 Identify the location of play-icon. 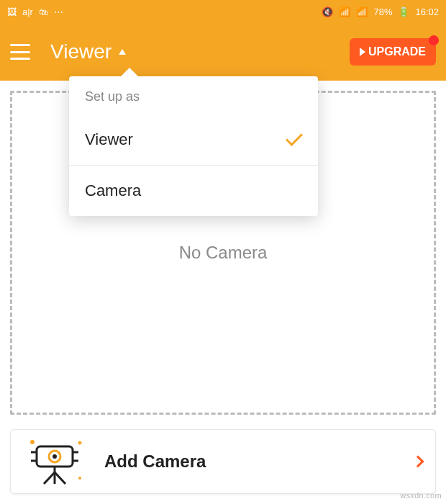
(363, 52).